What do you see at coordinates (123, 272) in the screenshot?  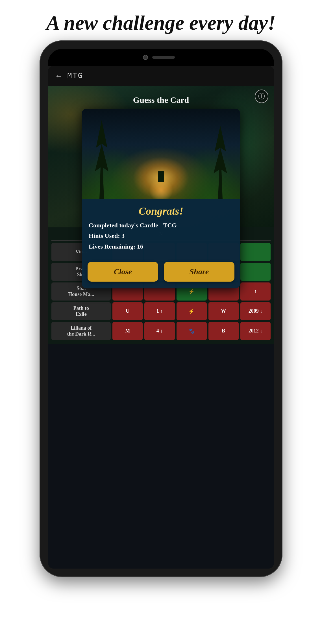 I see `close-button: Close` at bounding box center [123, 272].